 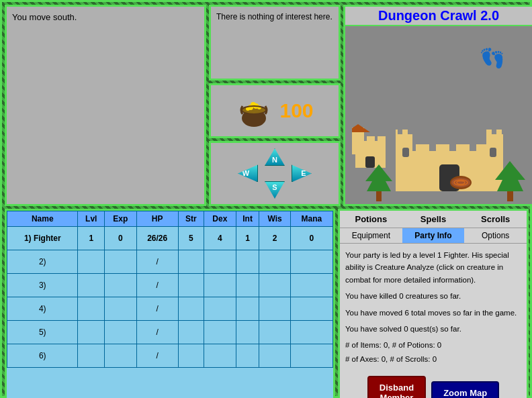 I want to click on table-cell: 6), so click(x=43, y=356).